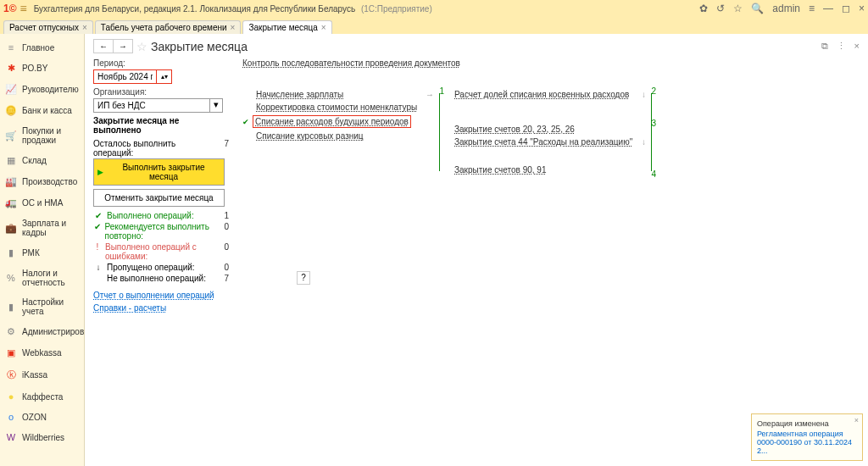  Describe the element at coordinates (287, 27) in the screenshot. I see `tab-month-close: Закрытие месяца×` at that location.